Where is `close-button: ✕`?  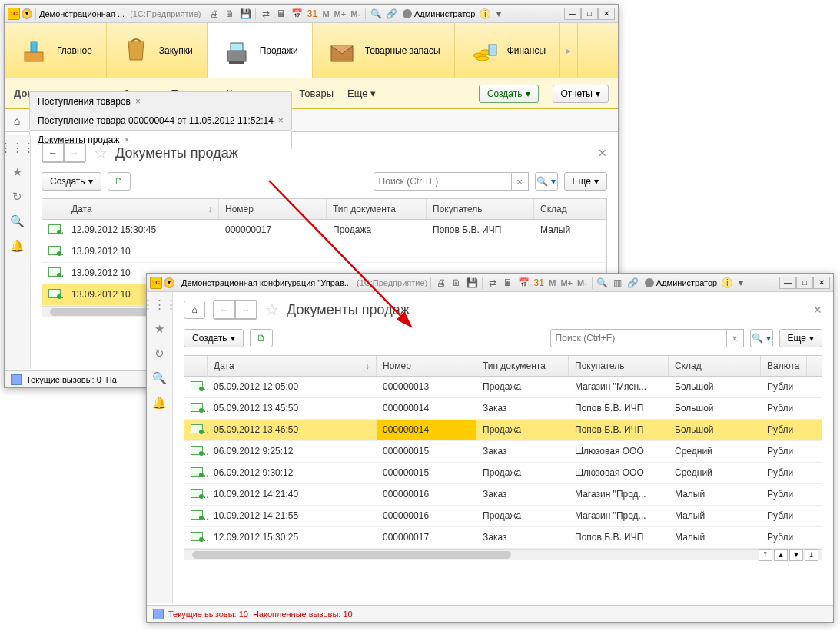
close-button: ✕ is located at coordinates (606, 14).